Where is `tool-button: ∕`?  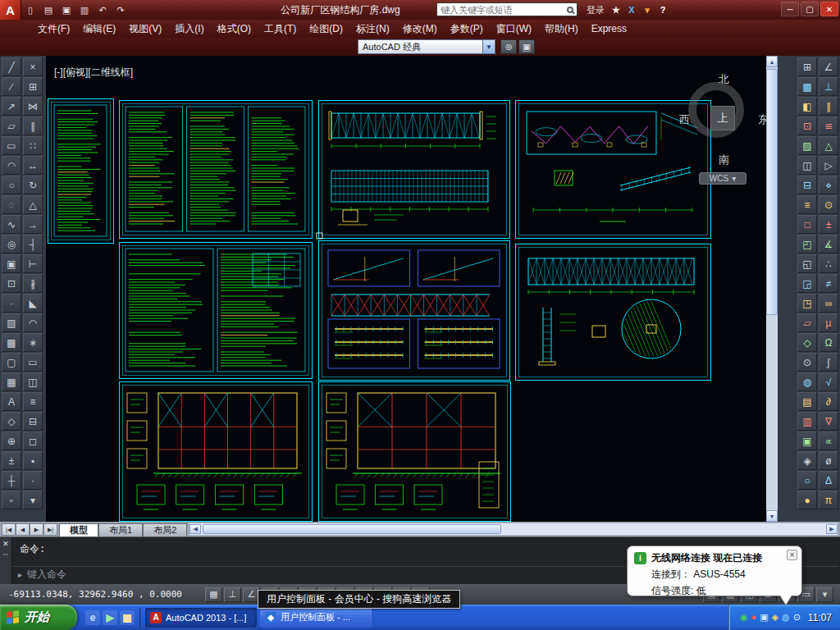 tool-button: ∕ is located at coordinates (11, 87).